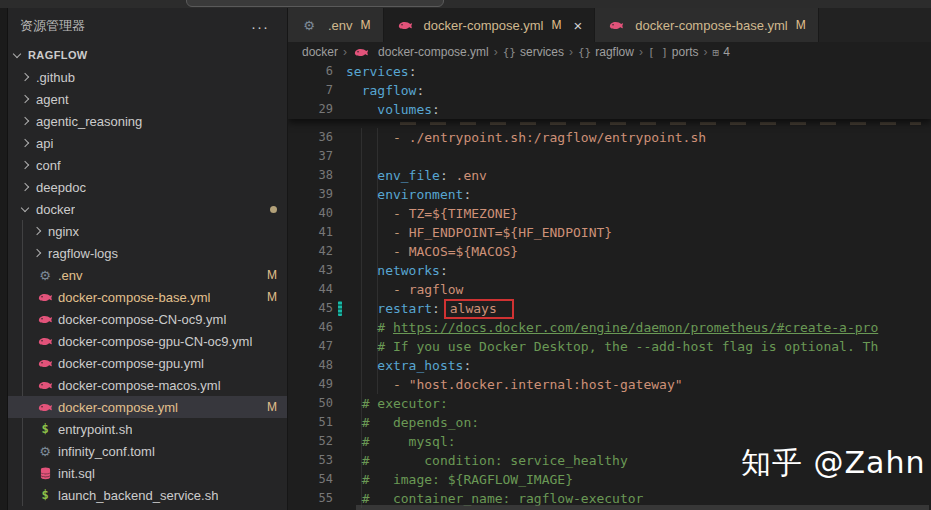 This screenshot has width=931, height=510. I want to click on line-number: 29, so click(310, 110).